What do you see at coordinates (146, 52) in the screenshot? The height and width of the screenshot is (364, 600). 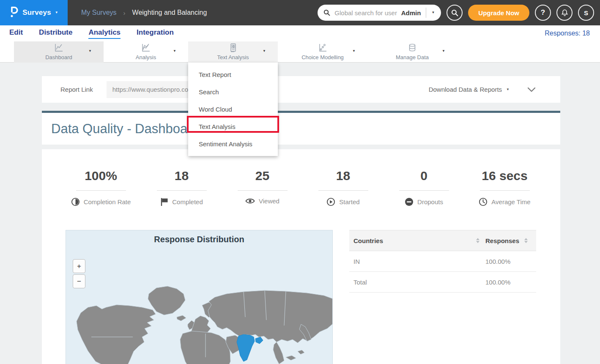 I see `toolbar-analysis: Analysis ▼` at bounding box center [146, 52].